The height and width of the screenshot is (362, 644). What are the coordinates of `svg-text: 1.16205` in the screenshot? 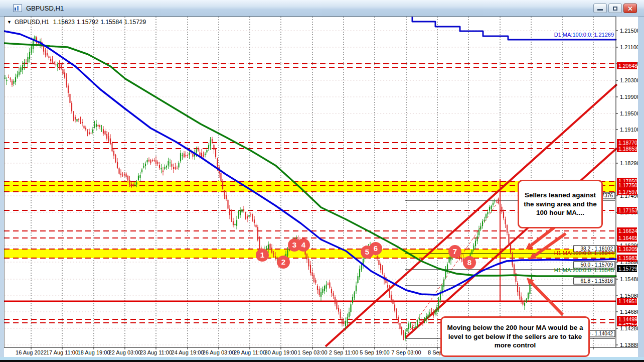 It's located at (628, 249).